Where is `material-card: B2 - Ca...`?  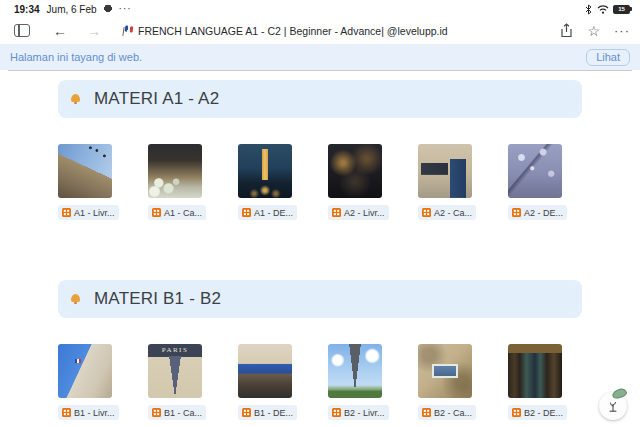 material-card: B2 - Ca... is located at coordinates (445, 382).